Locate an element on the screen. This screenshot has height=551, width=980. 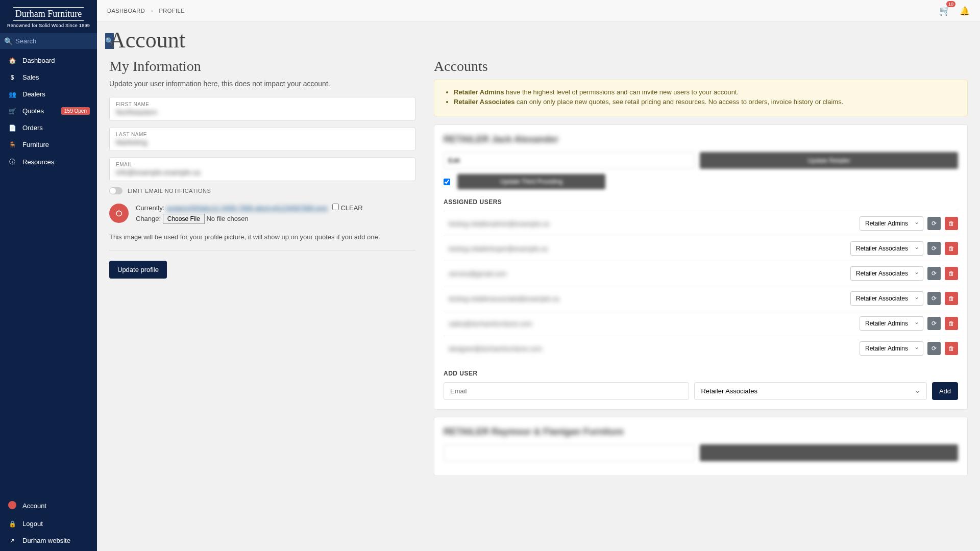
sidebar-item-resources: ⓘResources is located at coordinates (48, 162).